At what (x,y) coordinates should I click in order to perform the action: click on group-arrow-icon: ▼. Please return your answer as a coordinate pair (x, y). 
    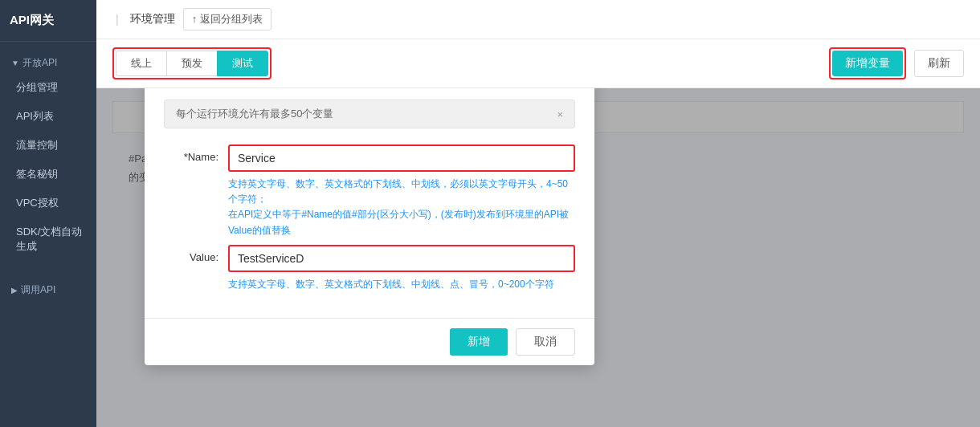
    Looking at the image, I should click on (15, 63).